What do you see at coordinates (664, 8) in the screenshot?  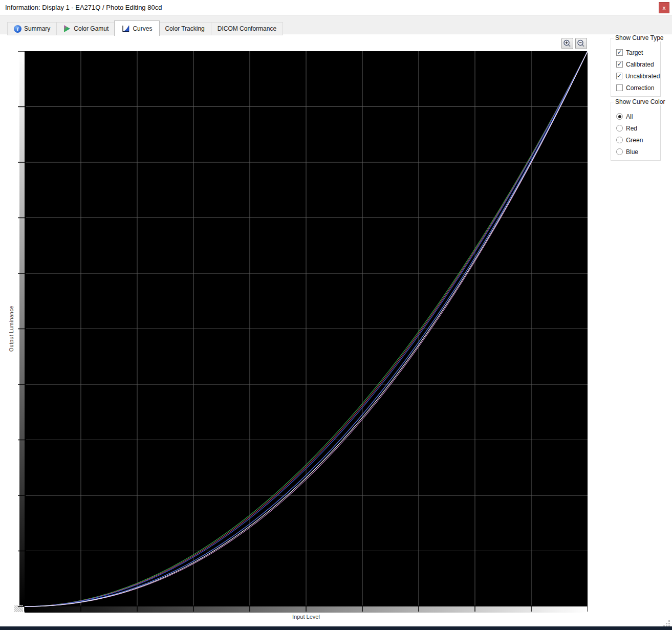 I see `close-button: x` at bounding box center [664, 8].